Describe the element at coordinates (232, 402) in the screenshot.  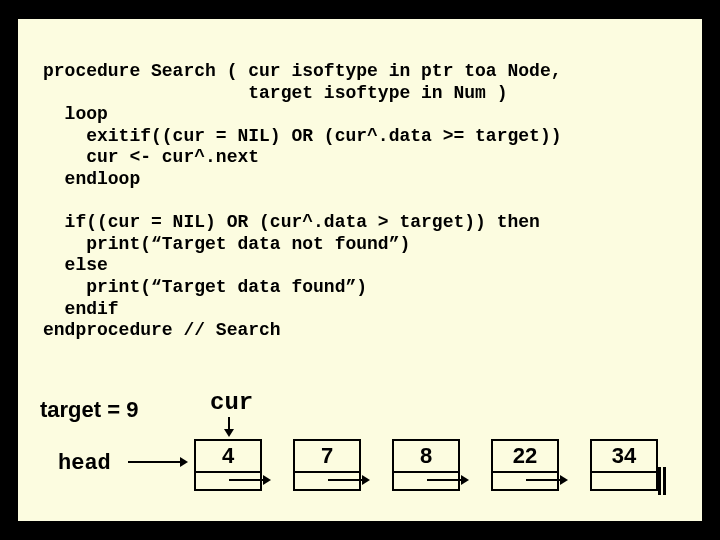
I see `cur-label: cur` at that location.